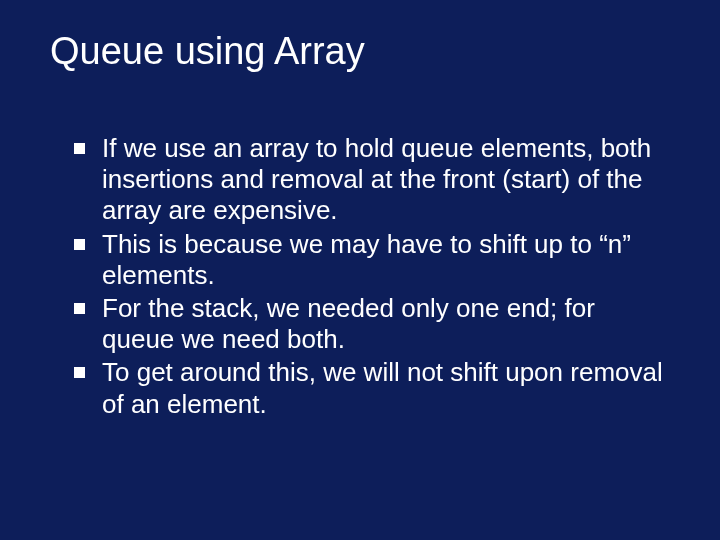 This screenshot has height=540, width=720. Describe the element at coordinates (372, 260) in the screenshot. I see `bullet-item: This is because we may have to shift up …` at that location.